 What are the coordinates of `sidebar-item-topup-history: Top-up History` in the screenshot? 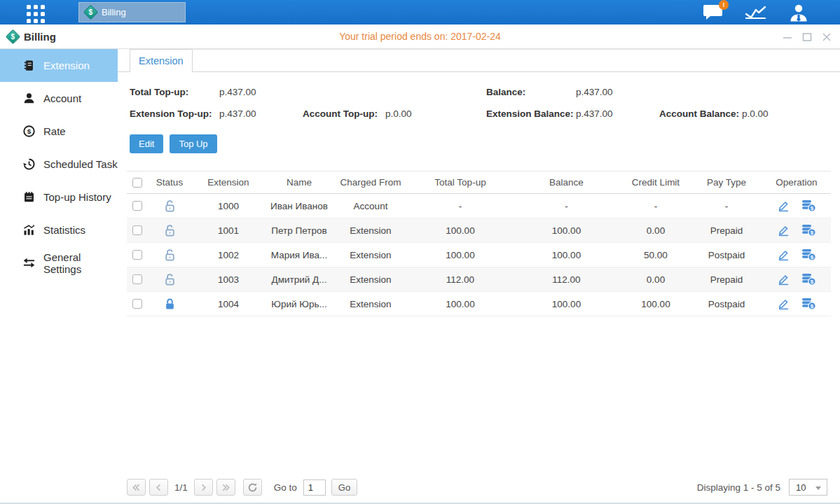 It's located at (59, 197).